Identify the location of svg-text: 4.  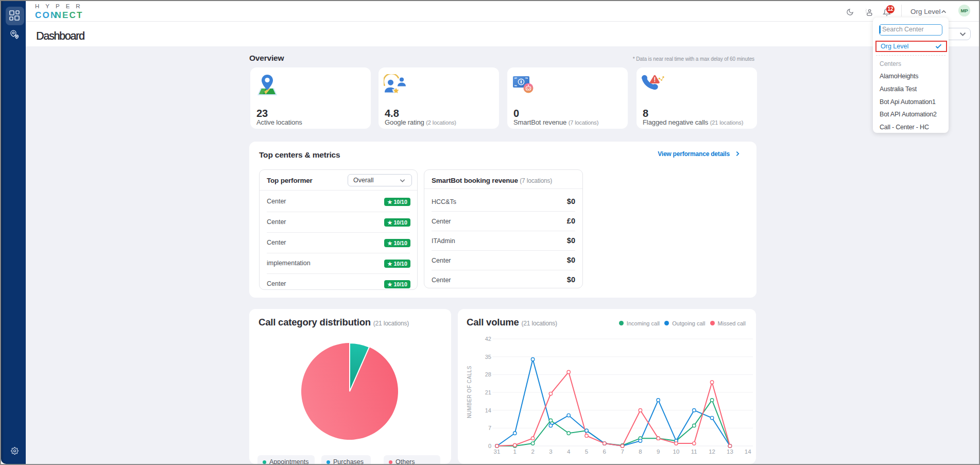
(569, 452).